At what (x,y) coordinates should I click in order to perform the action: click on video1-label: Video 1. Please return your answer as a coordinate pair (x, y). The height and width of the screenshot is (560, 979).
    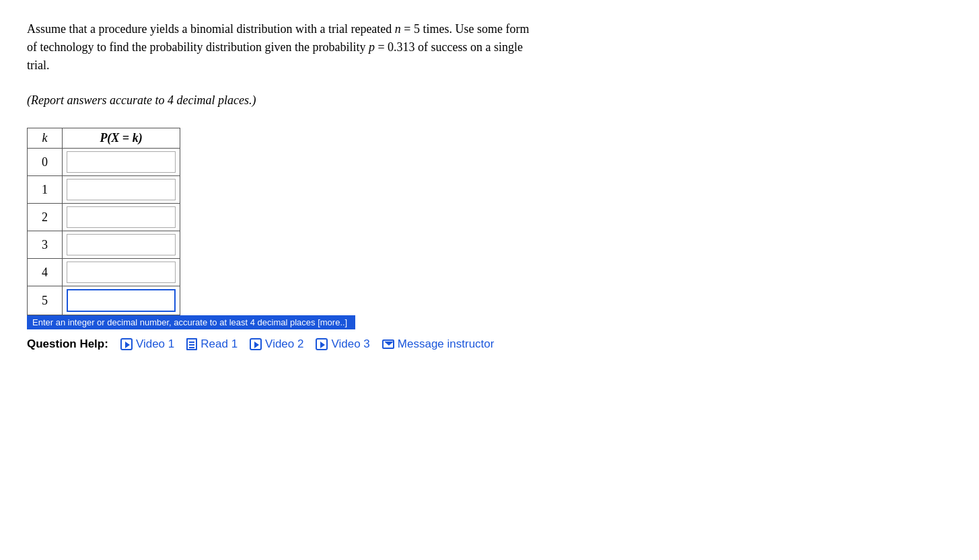
    Looking at the image, I should click on (155, 344).